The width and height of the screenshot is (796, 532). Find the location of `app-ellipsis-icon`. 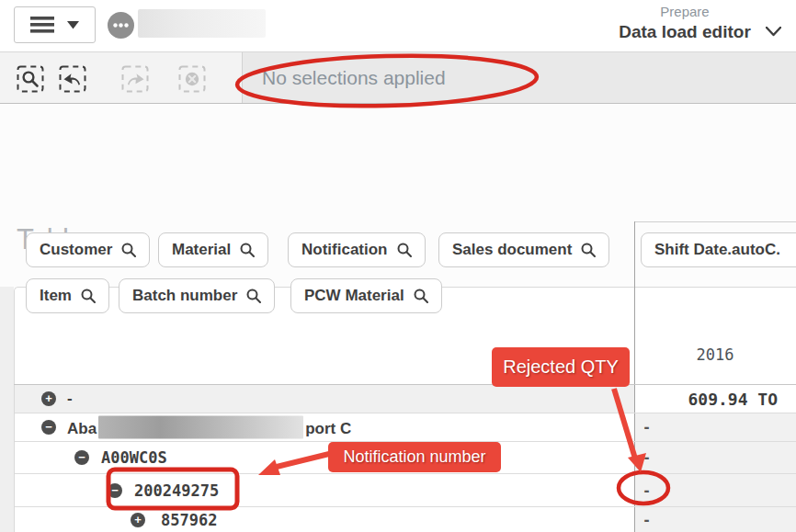

app-ellipsis-icon is located at coordinates (121, 26).